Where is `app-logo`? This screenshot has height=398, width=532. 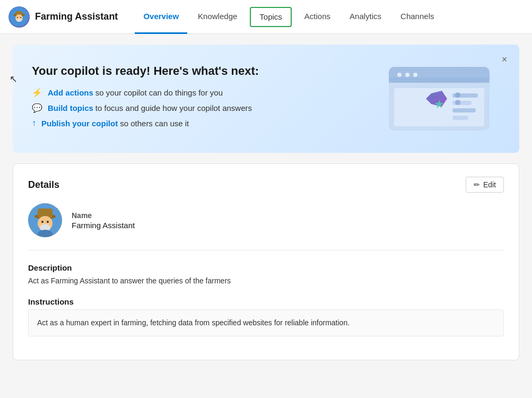
app-logo is located at coordinates (19, 17).